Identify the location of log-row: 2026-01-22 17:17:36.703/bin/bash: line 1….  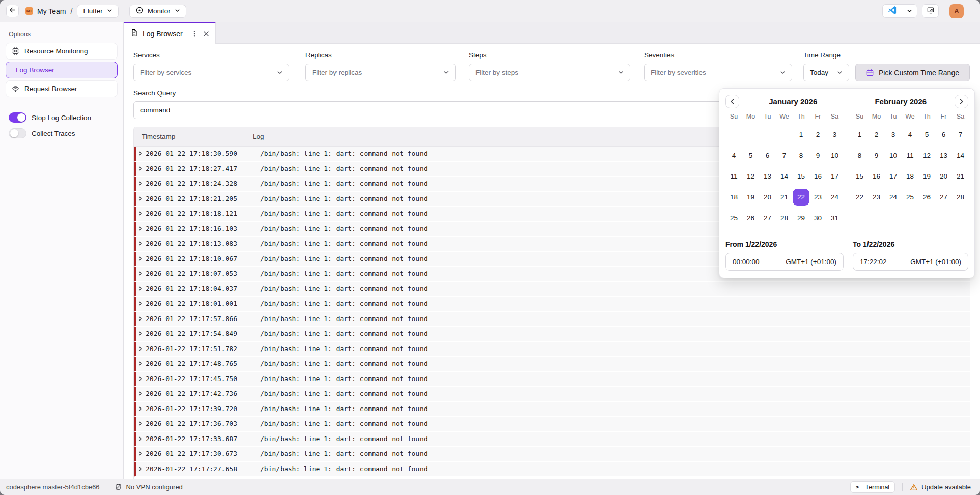
(552, 424).